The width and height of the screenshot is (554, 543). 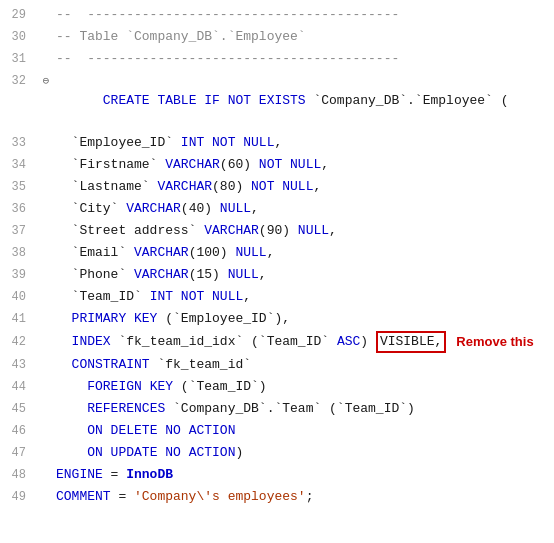 What do you see at coordinates (277, 37) in the screenshot?
I see `line-30: 30 -- Table `Company_DB`.`Employee`` at bounding box center [277, 37].